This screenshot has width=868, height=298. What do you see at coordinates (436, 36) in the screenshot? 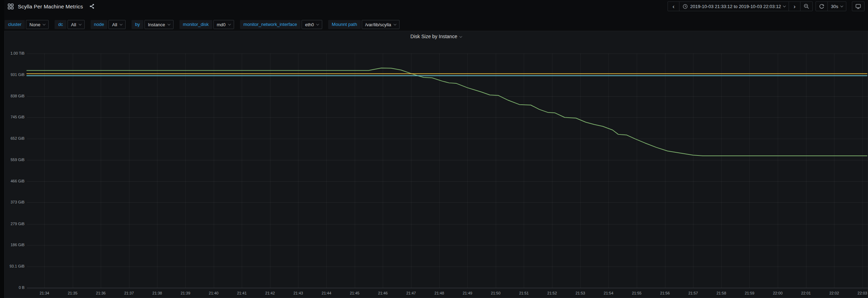
I see `panel-title: Disk Size by Instance` at bounding box center [436, 36].